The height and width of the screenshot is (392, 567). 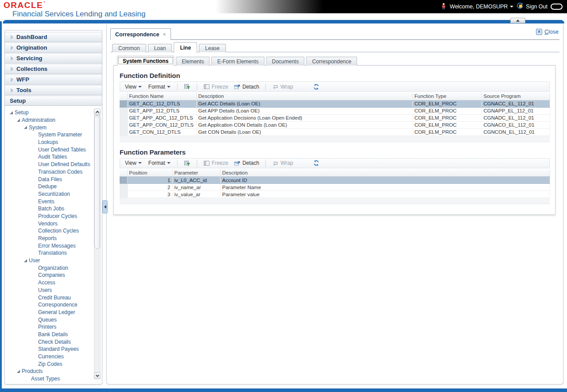 What do you see at coordinates (53, 268) in the screenshot?
I see `tree-item-organization: Organization` at bounding box center [53, 268].